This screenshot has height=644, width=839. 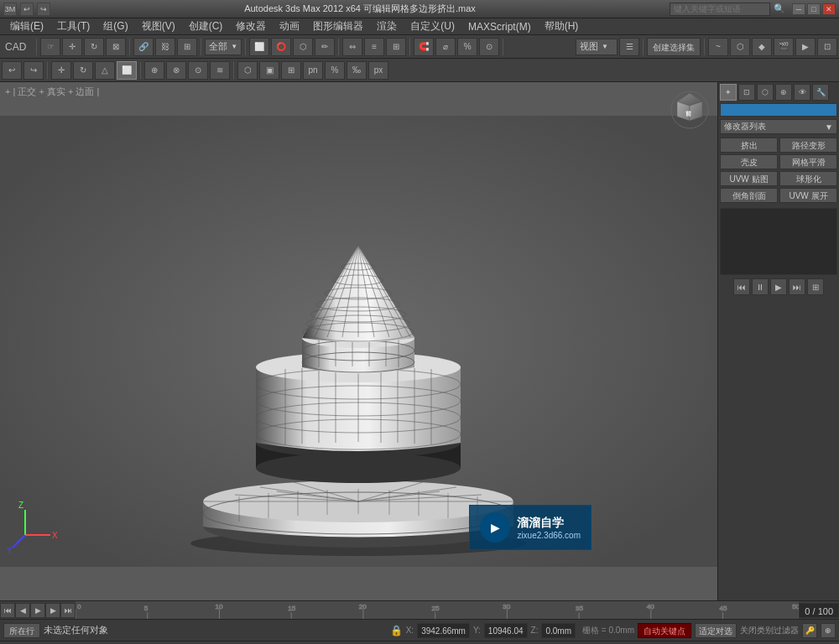 I want to click on align-btn: ≡, so click(x=374, y=47).